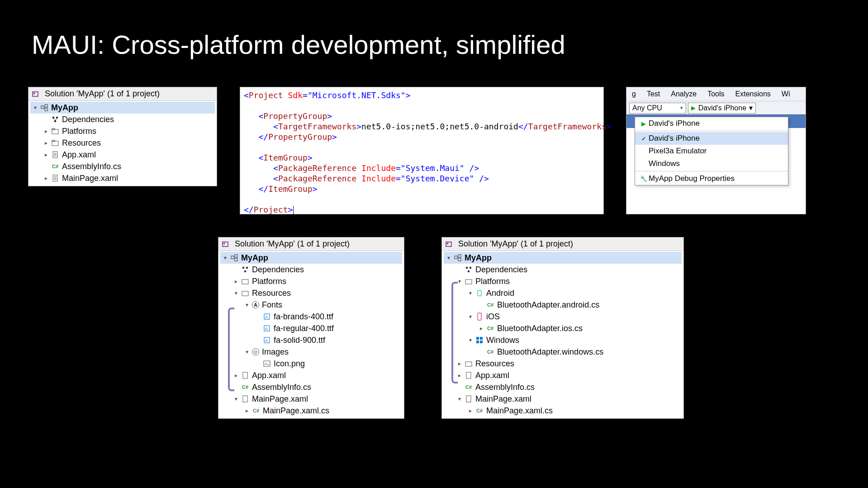 The height and width of the screenshot is (488, 868). What do you see at coordinates (311, 305) in the screenshot?
I see `se2-fonts: ▾AFonts` at bounding box center [311, 305].